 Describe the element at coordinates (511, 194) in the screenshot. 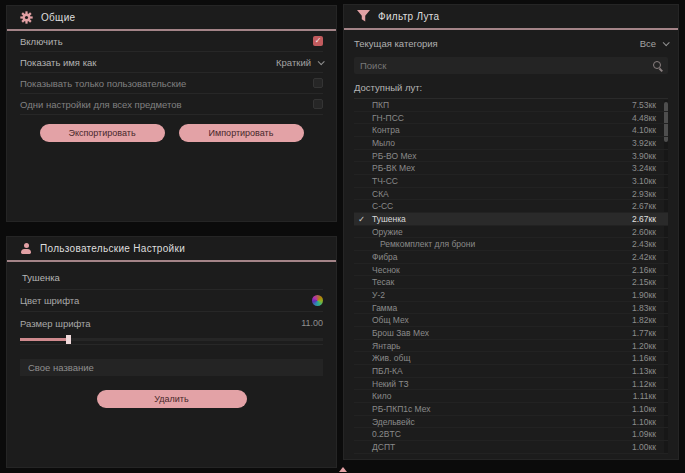

I see `loot-item-row: СКА2.93кк` at that location.